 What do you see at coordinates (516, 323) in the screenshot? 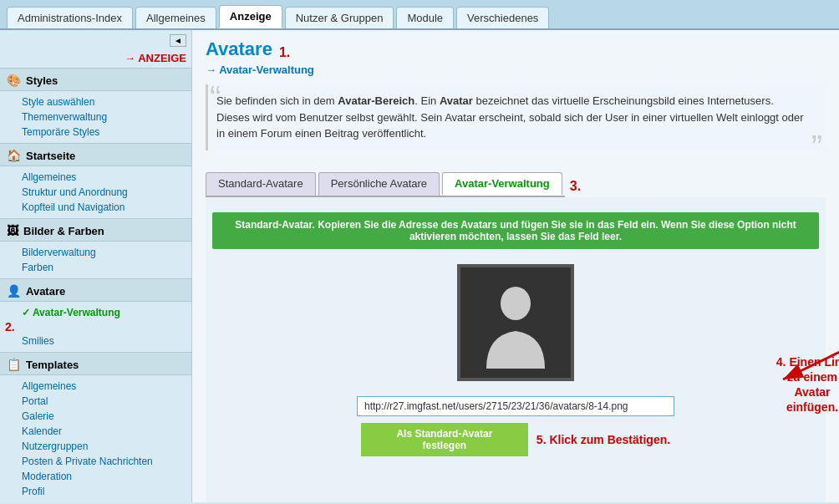
I see `avatar-img-box` at bounding box center [516, 323].